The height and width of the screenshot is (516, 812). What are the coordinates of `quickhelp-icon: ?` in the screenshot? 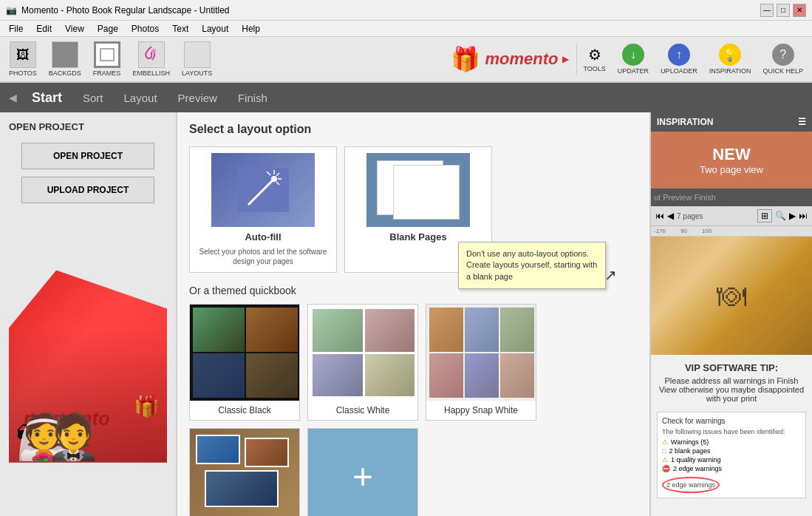 It's located at (783, 55).